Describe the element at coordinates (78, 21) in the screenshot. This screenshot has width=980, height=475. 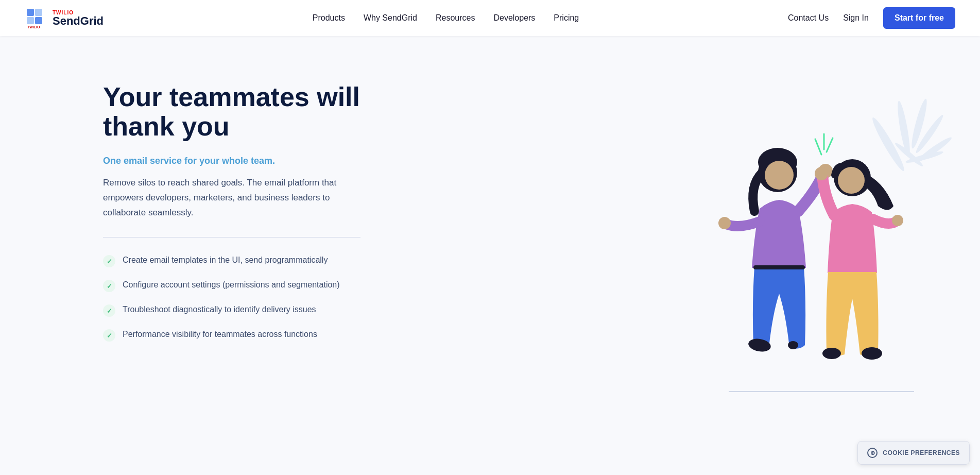
I see `logo-sendgrid-text: SendGrid` at that location.